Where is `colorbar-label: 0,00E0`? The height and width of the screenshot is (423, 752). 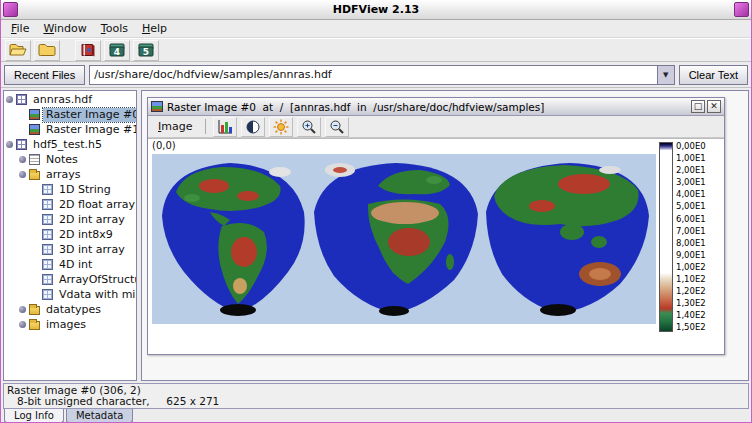
colorbar-label: 0,00E0 is located at coordinates (691, 146).